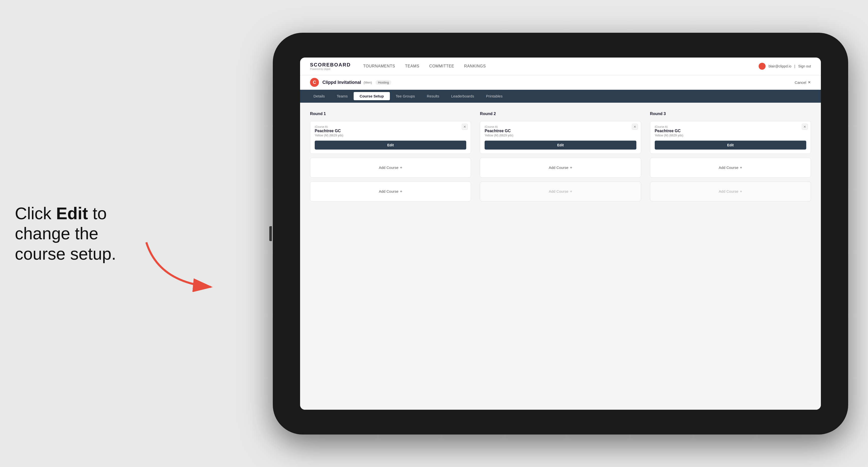 Image resolution: width=868 pixels, height=467 pixels. Describe the element at coordinates (560, 145) in the screenshot. I see `round-2-edit-button: Edit` at that location.